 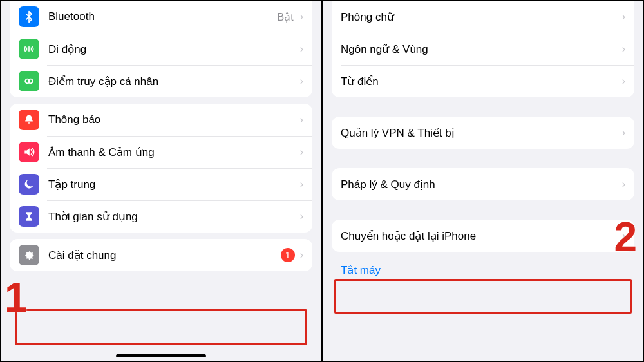 What do you see at coordinates (29, 255) in the screenshot?
I see `gear-icon` at bounding box center [29, 255].